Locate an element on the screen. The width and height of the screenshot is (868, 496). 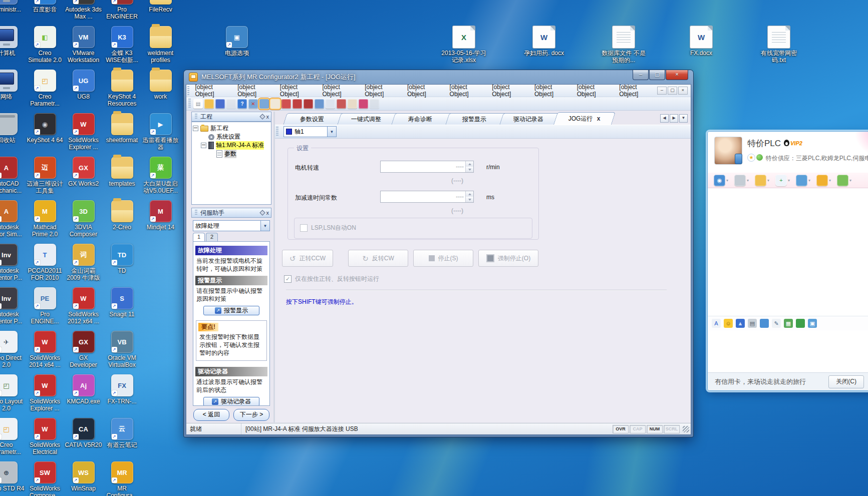
assistant-tab: 1 is located at coordinates (199, 237).